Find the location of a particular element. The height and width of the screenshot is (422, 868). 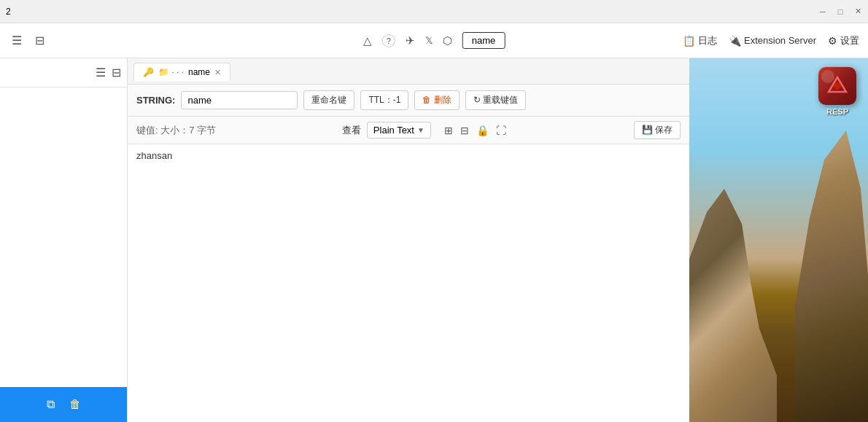

twitter-icon: 𝕏 is located at coordinates (429, 41).